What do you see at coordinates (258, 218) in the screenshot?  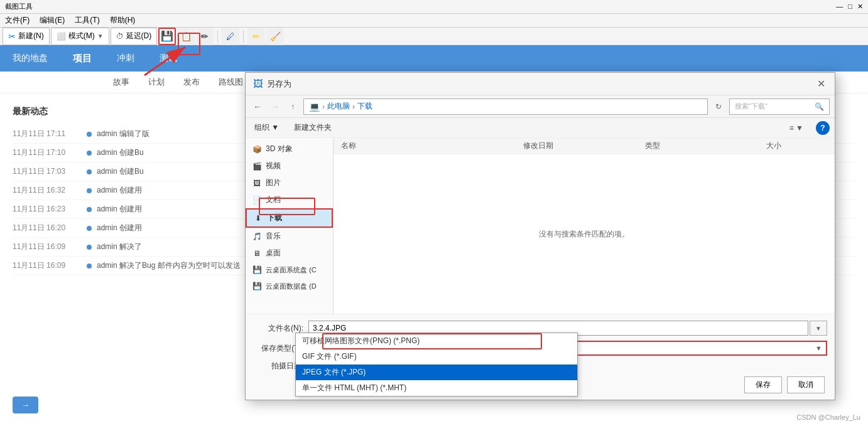 I see `download-icon: ⬇` at bounding box center [258, 218].